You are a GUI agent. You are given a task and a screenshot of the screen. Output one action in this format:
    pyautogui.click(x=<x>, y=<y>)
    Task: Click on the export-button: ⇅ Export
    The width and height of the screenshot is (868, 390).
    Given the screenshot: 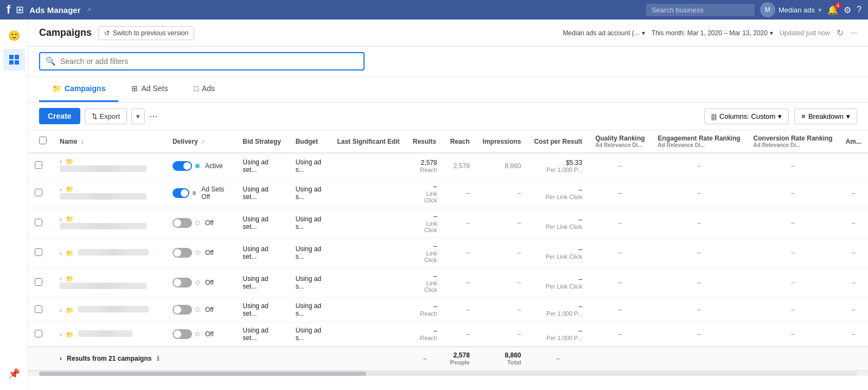 What is the action you would take?
    pyautogui.click(x=106, y=116)
    